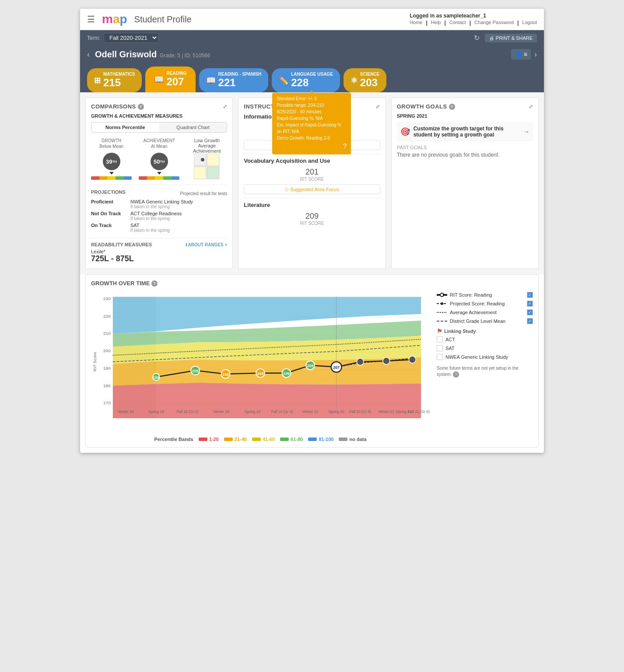 This screenshot has height=672, width=624. I want to click on proj-row-proficient: Proficient NWEA Generic Linking Study If…, so click(159, 204).